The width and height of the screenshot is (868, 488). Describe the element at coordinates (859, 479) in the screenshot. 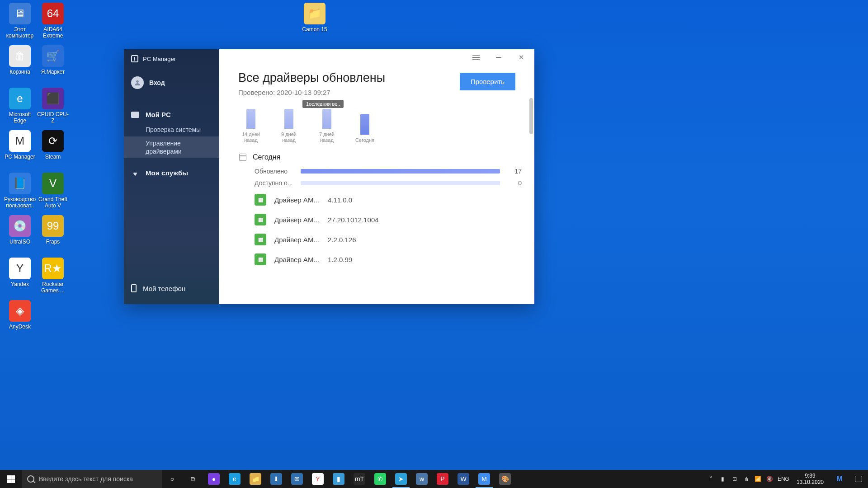

I see `action-center` at that location.